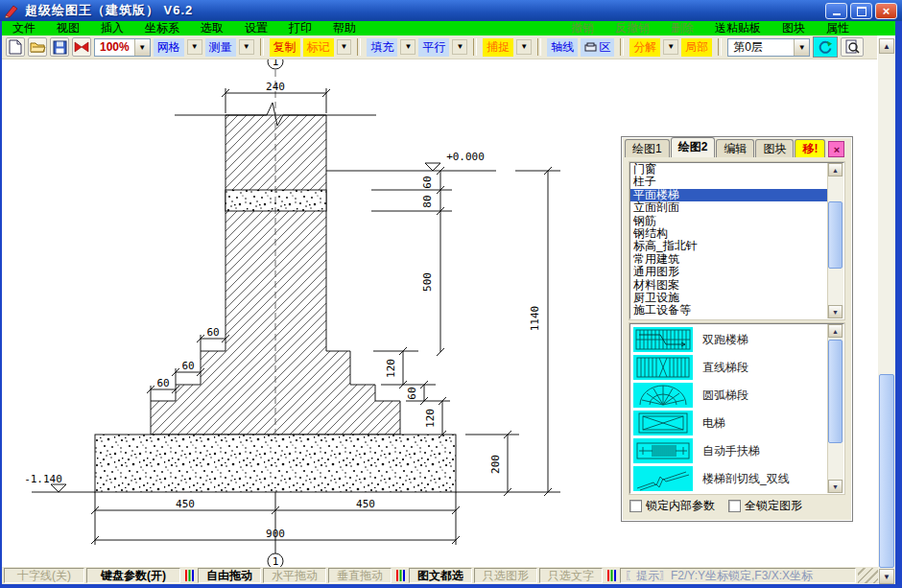 The width and height of the screenshot is (902, 588). Describe the element at coordinates (887, 311) in the screenshot. I see `vertical-scrollbar: ▲ ▼` at that location.